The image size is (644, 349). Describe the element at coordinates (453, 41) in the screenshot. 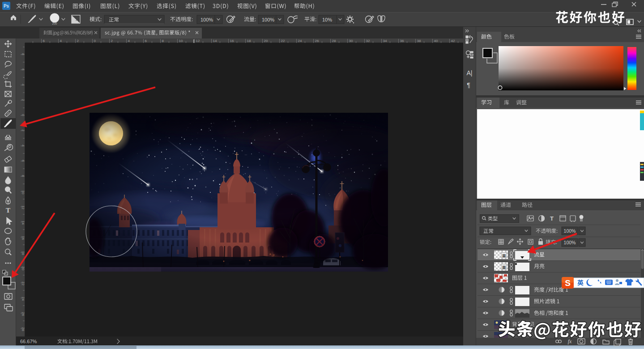

I see `svg-text: 42` at that location.